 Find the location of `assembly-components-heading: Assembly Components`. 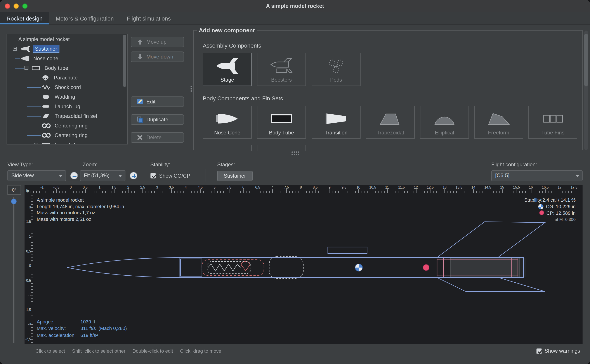

assembly-components-heading: Assembly Components is located at coordinates (232, 46).